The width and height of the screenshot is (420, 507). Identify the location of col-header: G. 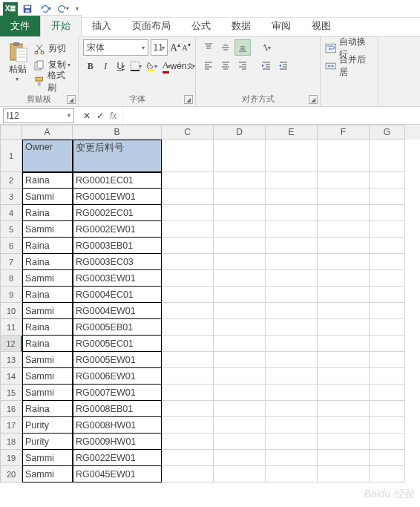
(387, 132).